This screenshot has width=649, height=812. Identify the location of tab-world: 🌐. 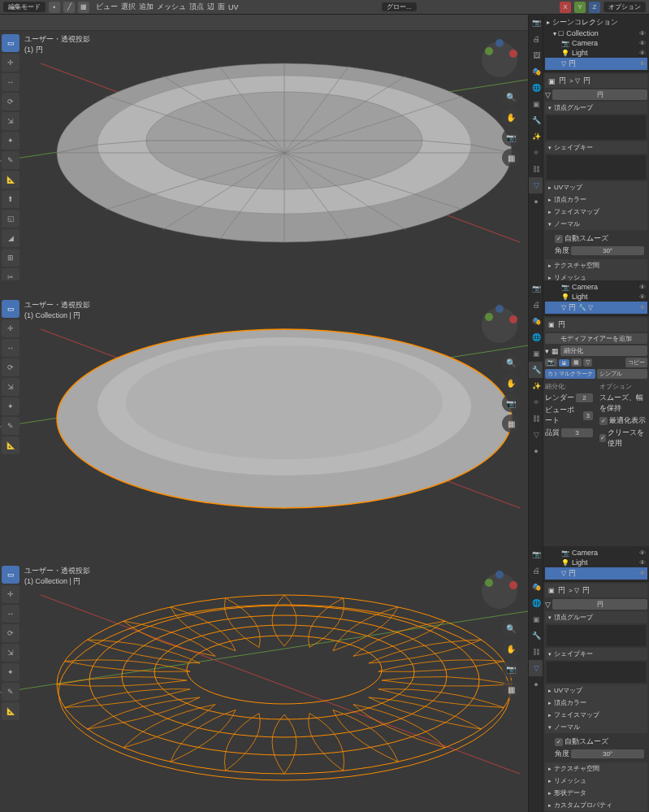
(536, 337).